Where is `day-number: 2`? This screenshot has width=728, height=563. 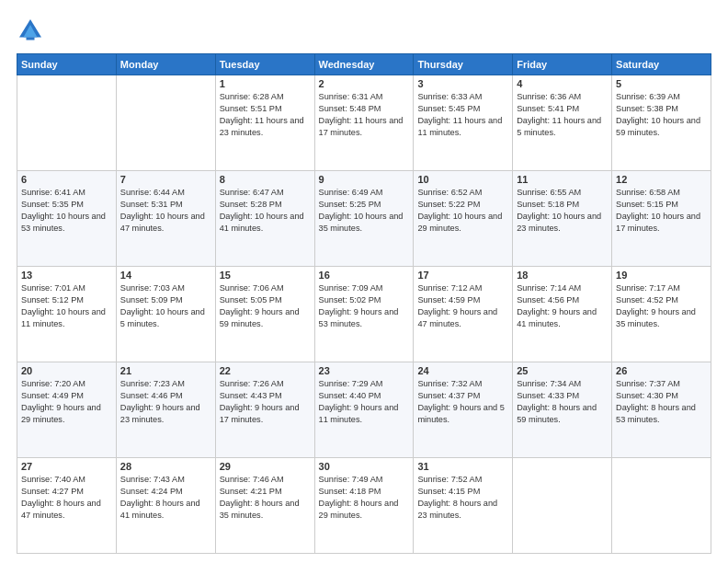
day-number: 2 is located at coordinates (364, 84).